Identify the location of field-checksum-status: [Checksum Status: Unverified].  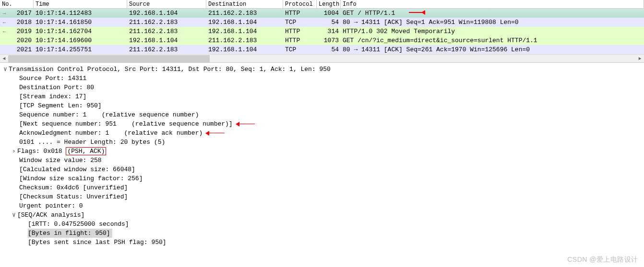
(323, 197).